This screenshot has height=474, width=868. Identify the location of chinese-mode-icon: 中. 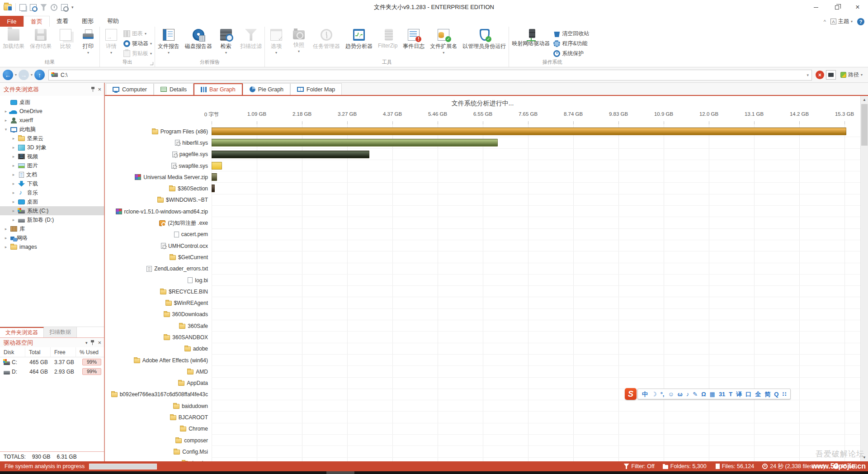
(645, 394).